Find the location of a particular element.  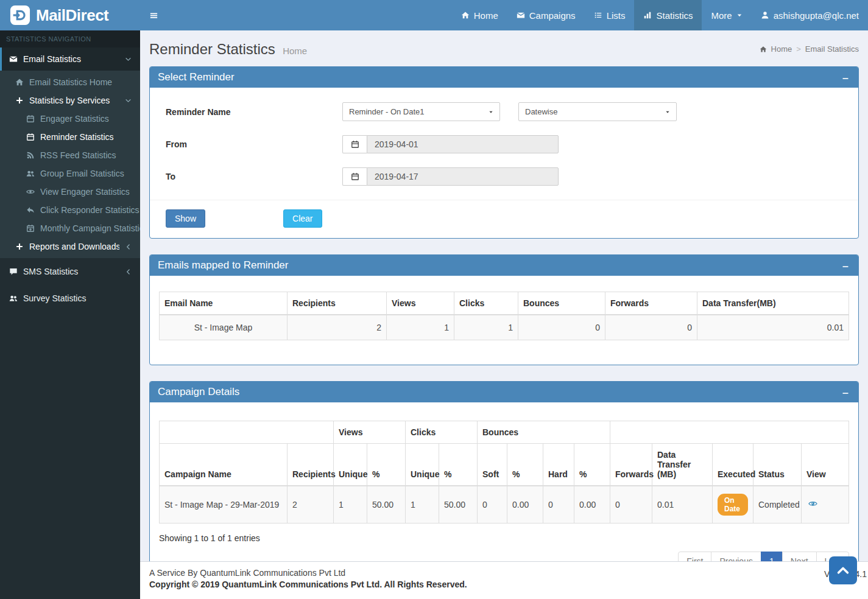

sidebar-item-reminder-statistics: Reminder Statistics is located at coordinates (70, 137).